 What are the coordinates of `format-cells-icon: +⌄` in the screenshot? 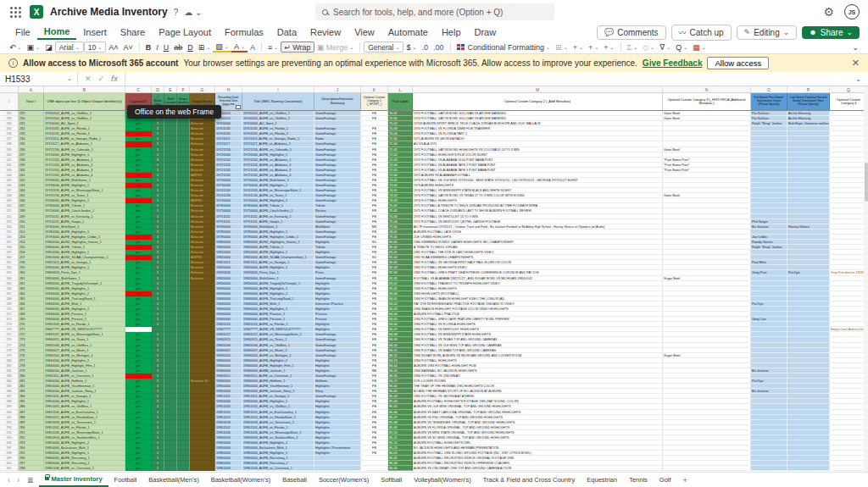 It's located at (609, 47).